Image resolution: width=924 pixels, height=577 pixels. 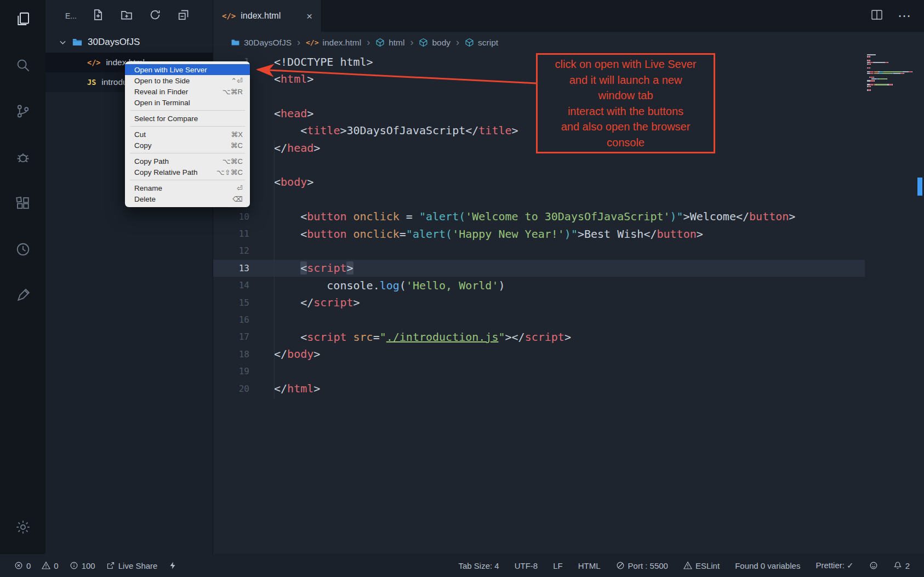 I want to click on line-number: 16, so click(x=231, y=320).